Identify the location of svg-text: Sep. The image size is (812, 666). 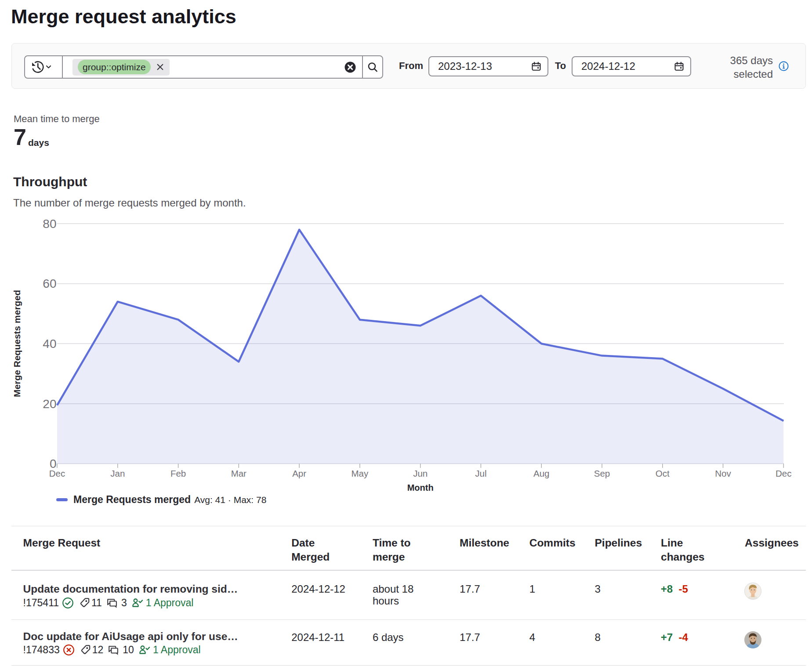
(602, 474).